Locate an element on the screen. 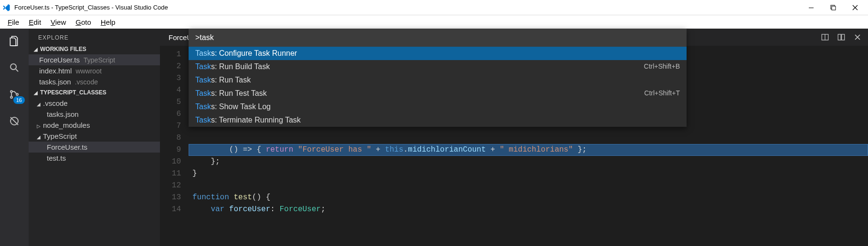 This screenshot has height=246, width=868. working-file-item: tasks.json .vscode is located at coordinates (95, 82).